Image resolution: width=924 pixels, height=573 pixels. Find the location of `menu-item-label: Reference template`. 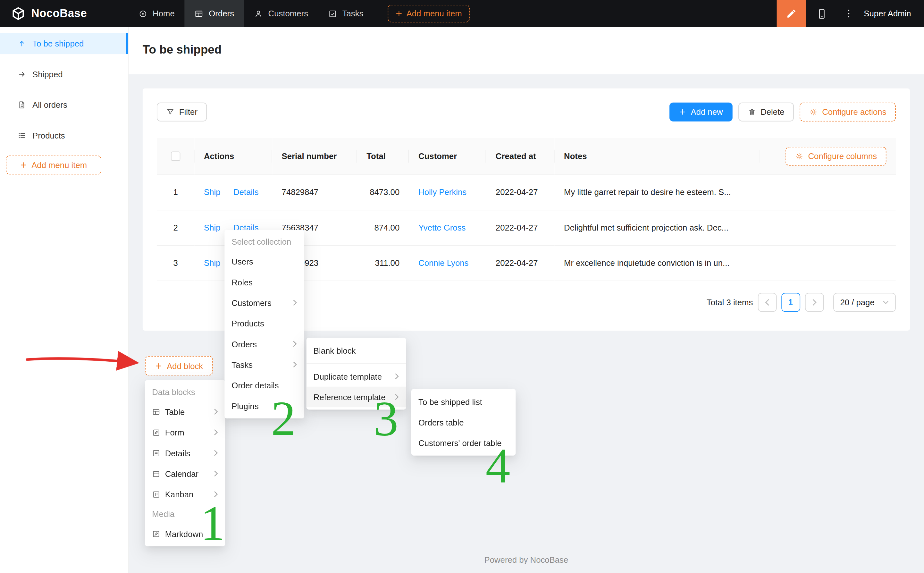

menu-item-label: Reference template is located at coordinates (350, 397).